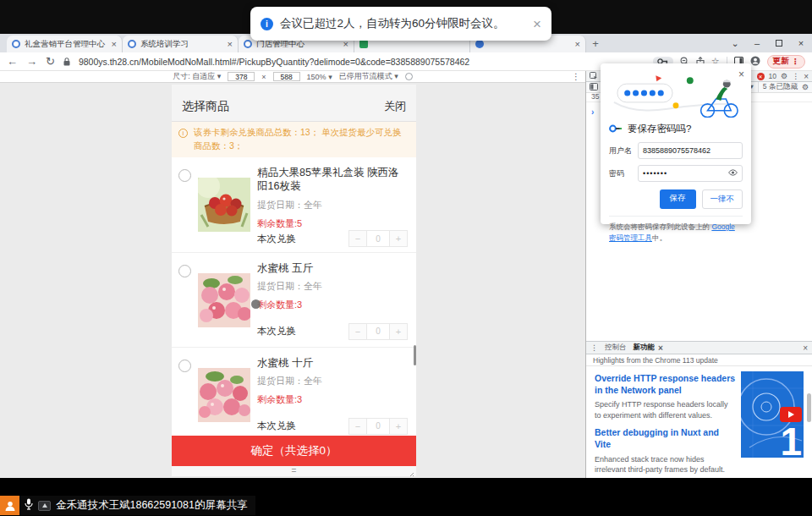 The image size is (812, 516). I want to click on maximize-button, so click(779, 43).